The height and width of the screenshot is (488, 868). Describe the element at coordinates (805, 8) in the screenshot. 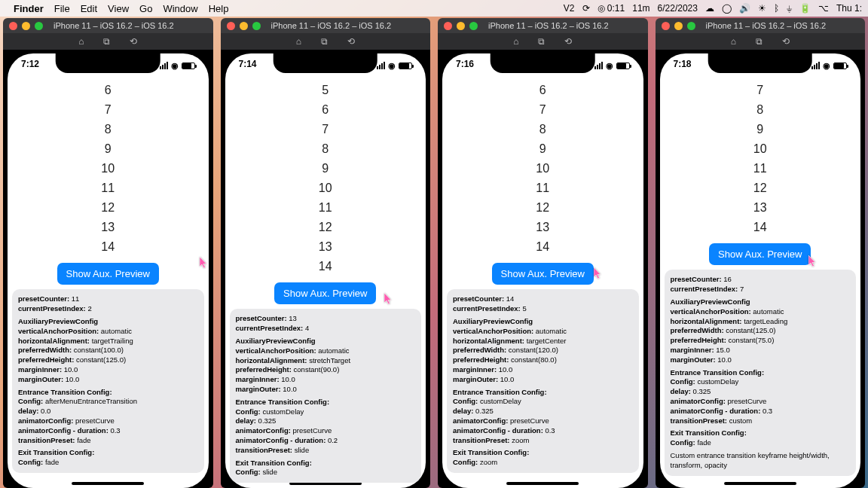

I see `battery-menubar-icon: 🔋` at that location.